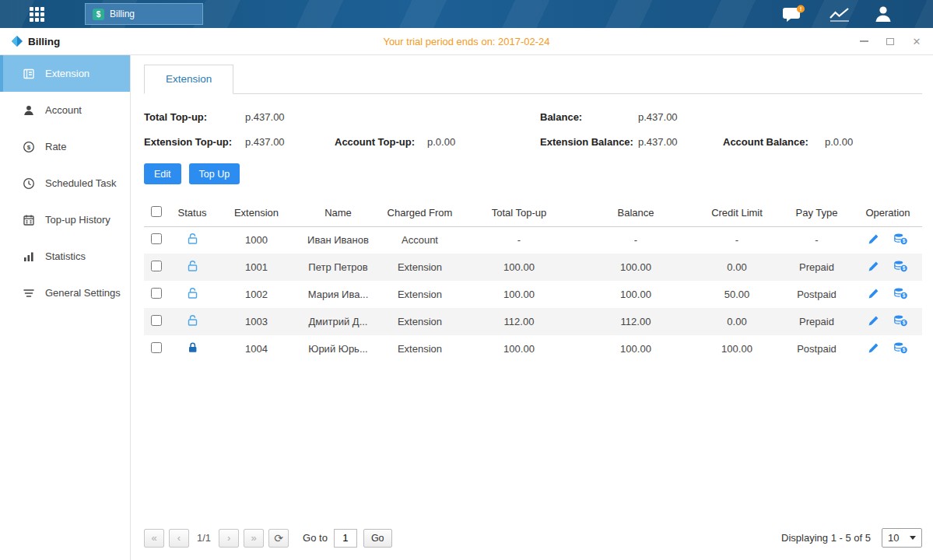  What do you see at coordinates (632, 117) in the screenshot?
I see `summary-balance: Balance: p.437.00` at bounding box center [632, 117].